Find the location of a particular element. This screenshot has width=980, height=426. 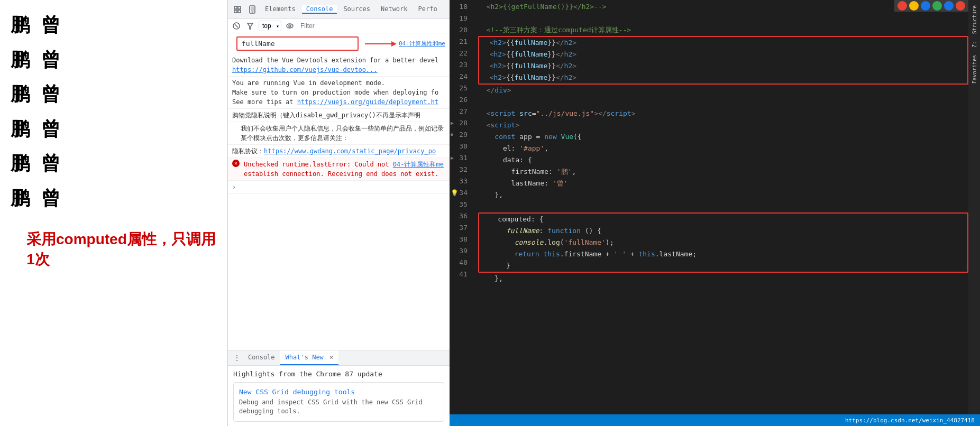

context-selector: top is located at coordinates (270, 26).